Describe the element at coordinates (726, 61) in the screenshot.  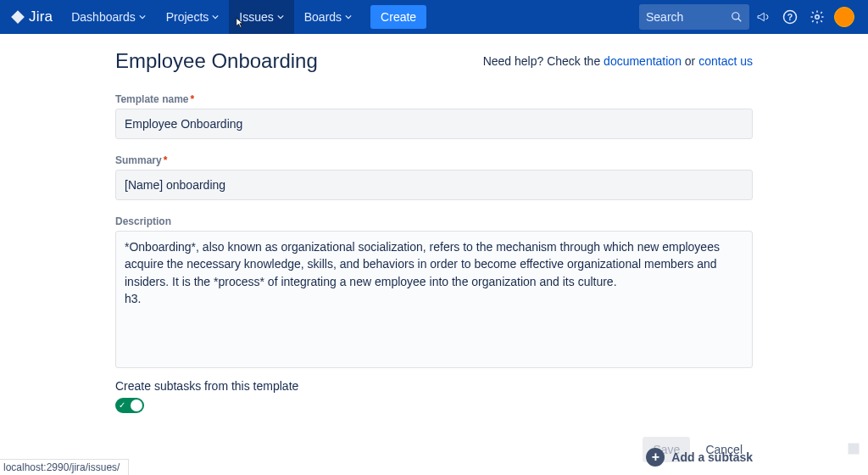
I see `contact-us-link: contact us` at that location.